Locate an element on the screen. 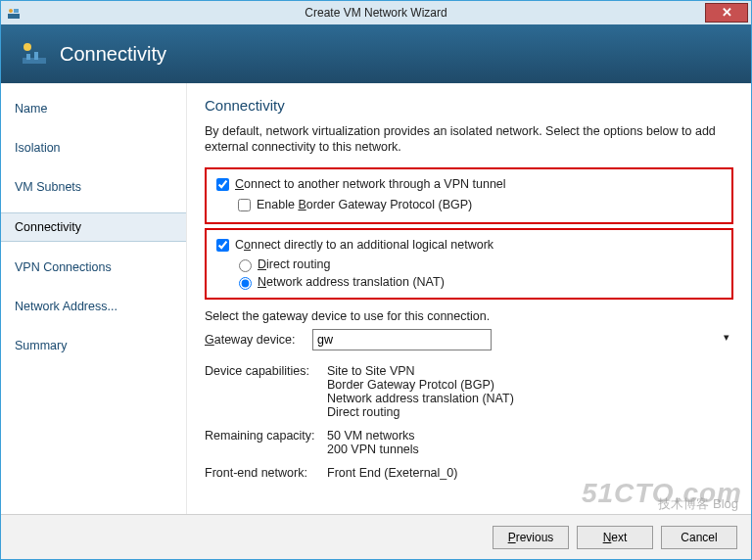 This screenshot has height=560, width=752. cap-1: Border Gateway Protcol (BGP) is located at coordinates (531, 385).